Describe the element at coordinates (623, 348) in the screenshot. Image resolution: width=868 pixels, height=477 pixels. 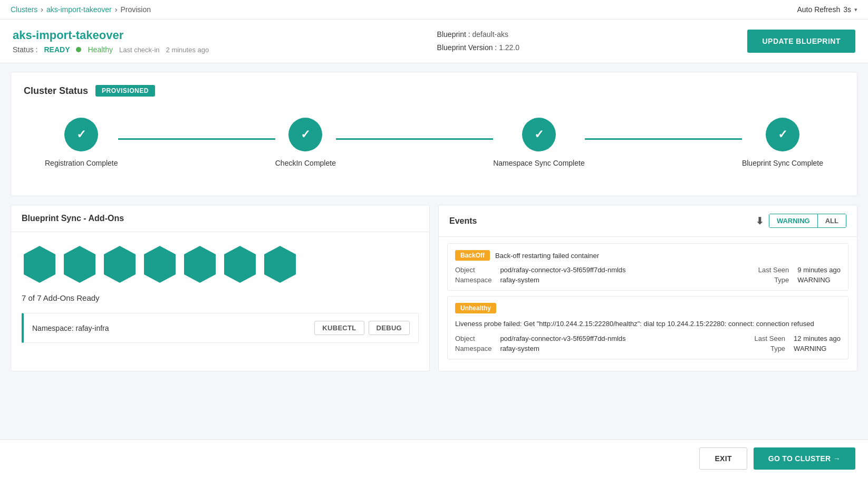
I see `meta-namespace-value-2: rafay-system` at that location.